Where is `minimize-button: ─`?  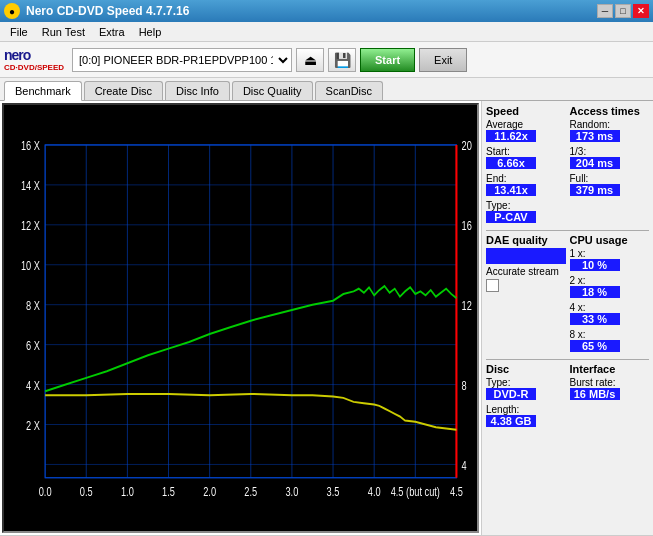 minimize-button: ─ is located at coordinates (605, 11).